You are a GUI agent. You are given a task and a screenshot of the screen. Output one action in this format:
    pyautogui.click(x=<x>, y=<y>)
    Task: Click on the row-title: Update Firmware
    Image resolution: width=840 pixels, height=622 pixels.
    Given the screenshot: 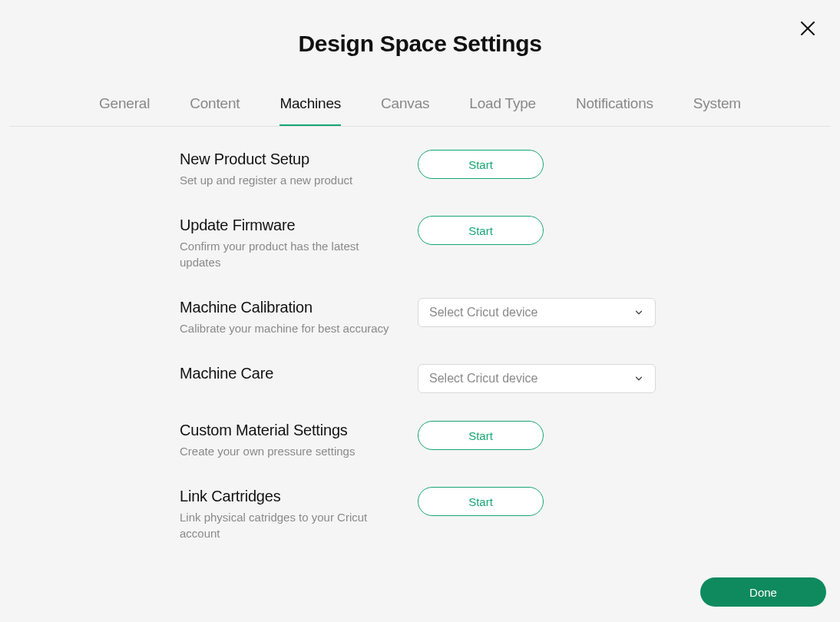 What is the action you would take?
    pyautogui.click(x=291, y=226)
    